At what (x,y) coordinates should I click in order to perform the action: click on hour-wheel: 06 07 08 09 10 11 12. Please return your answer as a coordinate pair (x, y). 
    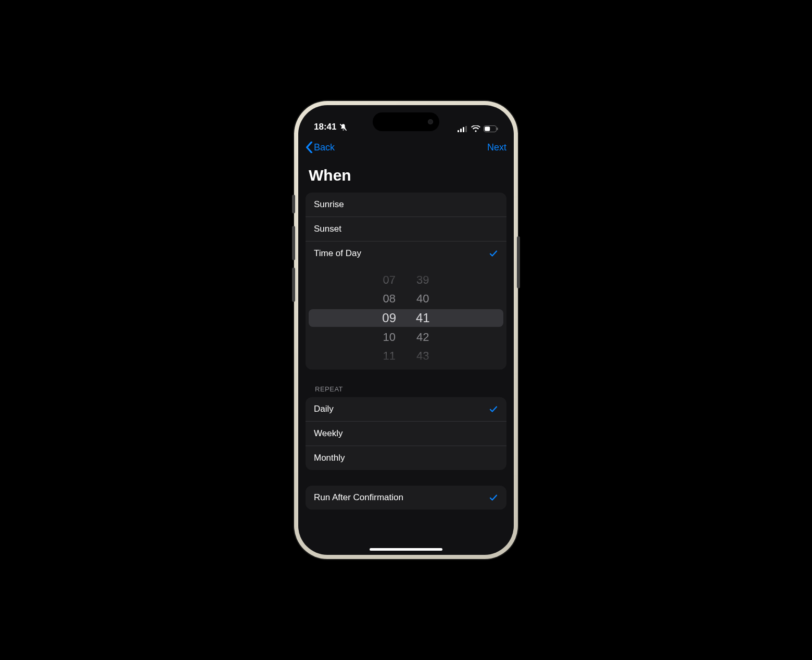
    Looking at the image, I should click on (389, 318).